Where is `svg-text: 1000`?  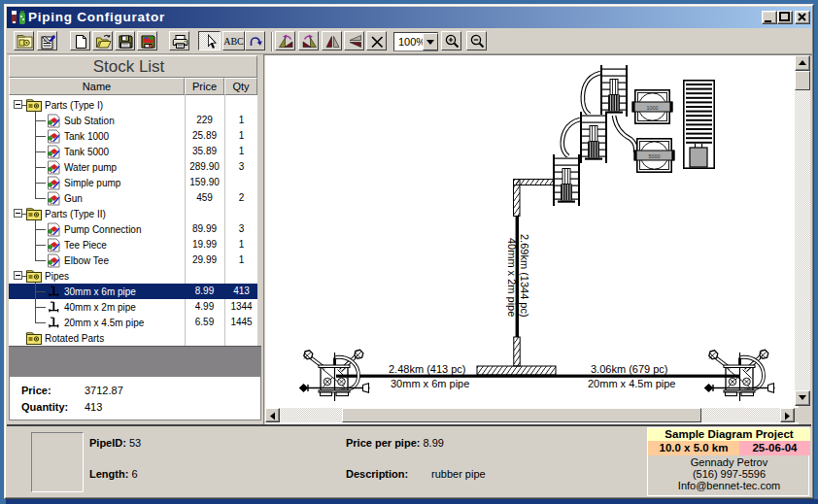
svg-text: 1000 is located at coordinates (653, 108).